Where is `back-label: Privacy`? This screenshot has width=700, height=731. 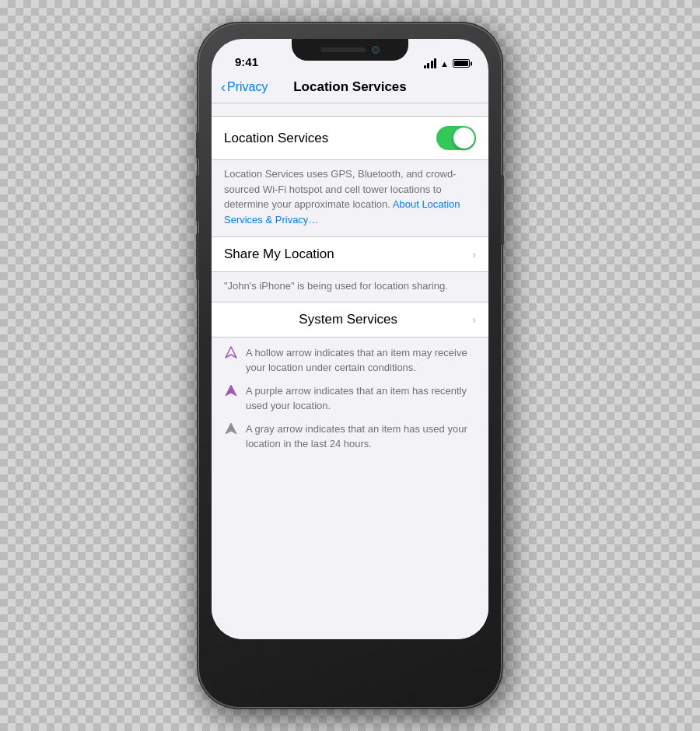
back-label: Privacy is located at coordinates (247, 87).